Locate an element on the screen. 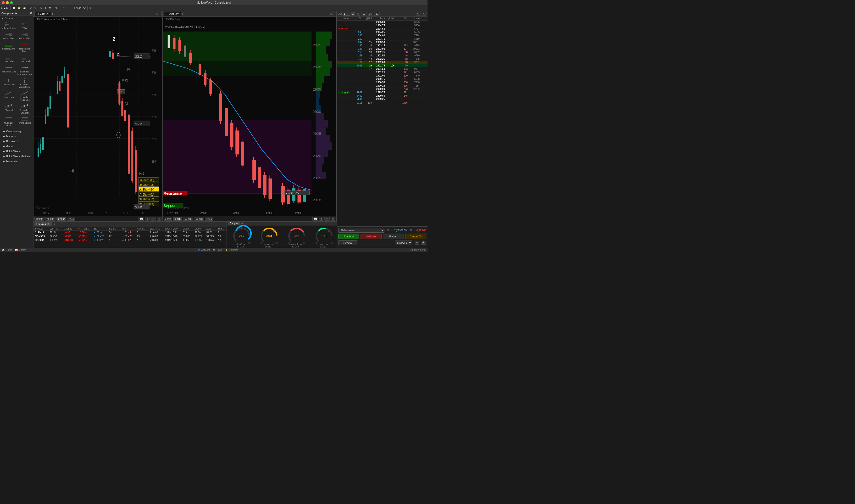  ob-cell-price: 2904.00 is located at coordinates (379, 35).